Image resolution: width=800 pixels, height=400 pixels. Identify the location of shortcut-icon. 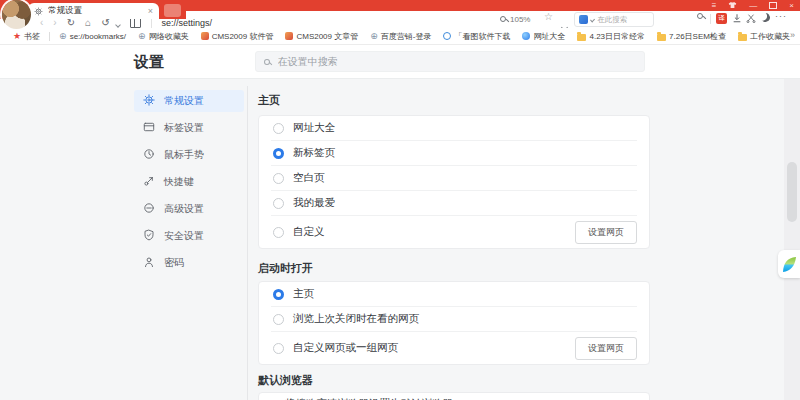
(149, 182).